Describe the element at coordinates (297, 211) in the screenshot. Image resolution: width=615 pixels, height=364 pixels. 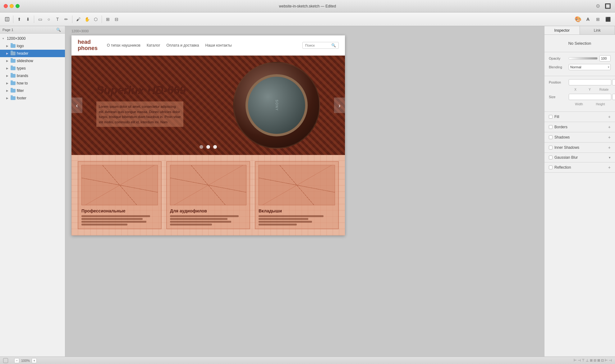
I see `product-title-3: Вкладыши` at that location.